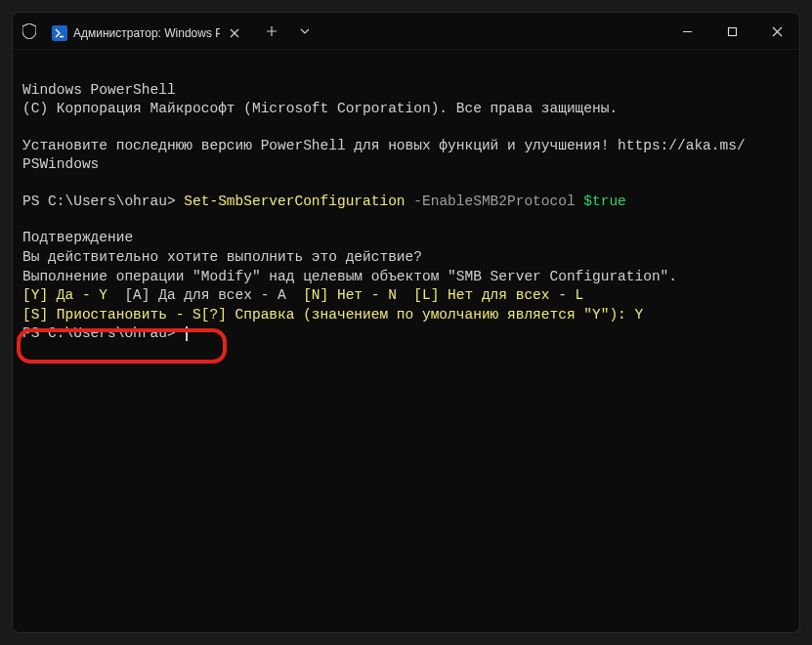  Describe the element at coordinates (605, 201) in the screenshot. I see `command-arg: $true` at that location.